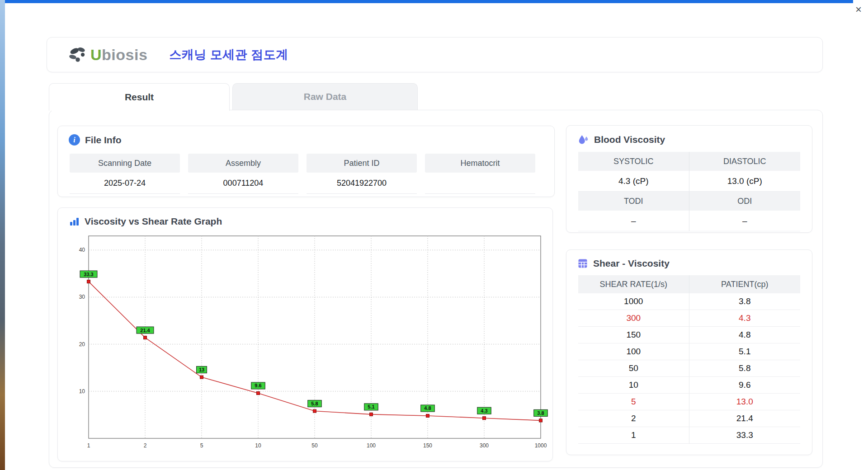 The width and height of the screenshot is (868, 470). Describe the element at coordinates (634, 302) in the screenshot. I see `shear-rate-cell: 1000` at that location.